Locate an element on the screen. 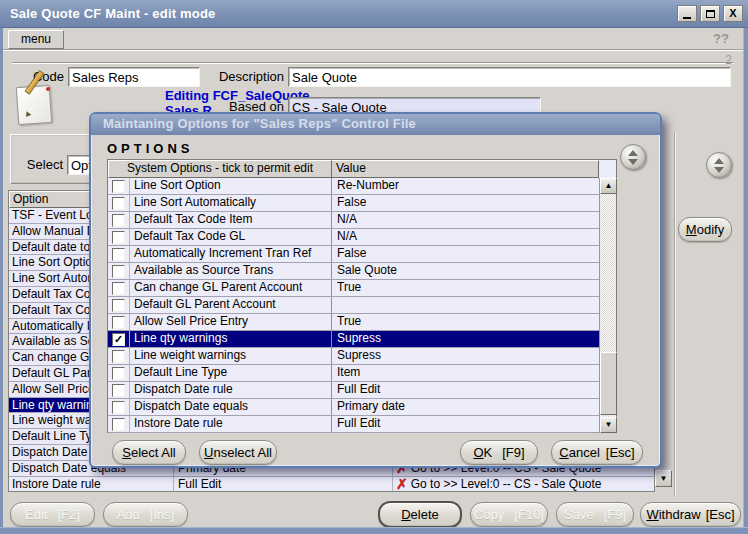 This screenshot has width=748, height=534. system-options-column-header: System Options - tick to permit edit is located at coordinates (220, 169).